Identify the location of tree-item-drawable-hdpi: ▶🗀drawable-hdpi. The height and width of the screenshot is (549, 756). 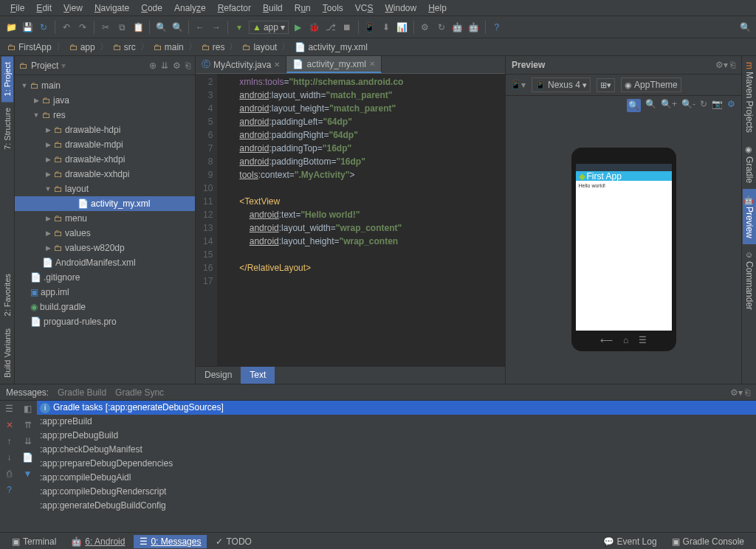
(105, 130).